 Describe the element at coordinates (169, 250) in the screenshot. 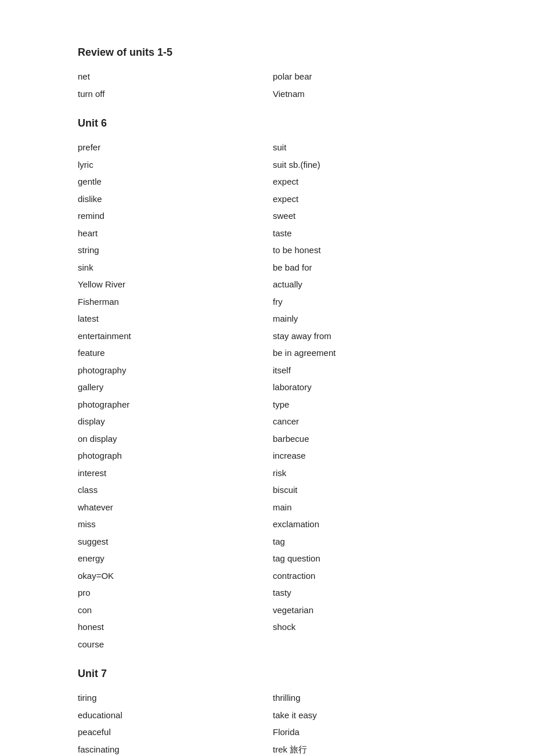

I see `word-left: string` at that location.